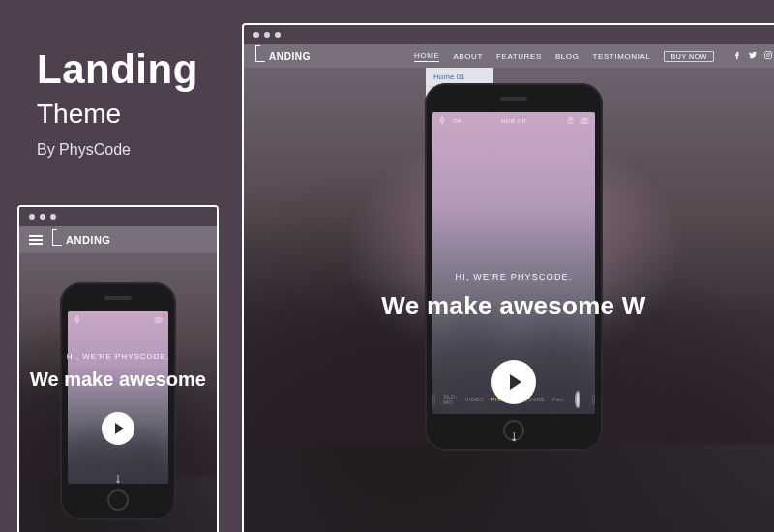  Describe the element at coordinates (509, 306) in the screenshot. I see `hero-headline: We make awesome W` at that location.